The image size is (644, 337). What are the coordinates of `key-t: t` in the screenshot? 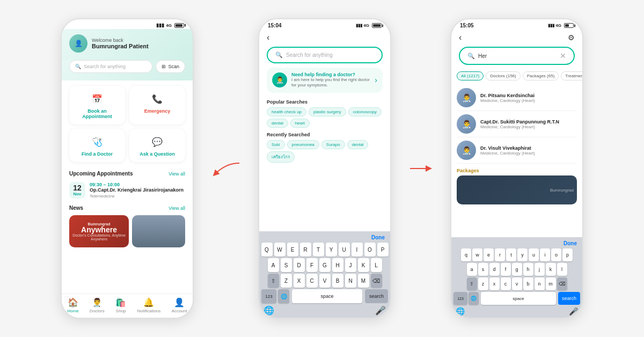 It's located at (511, 255).